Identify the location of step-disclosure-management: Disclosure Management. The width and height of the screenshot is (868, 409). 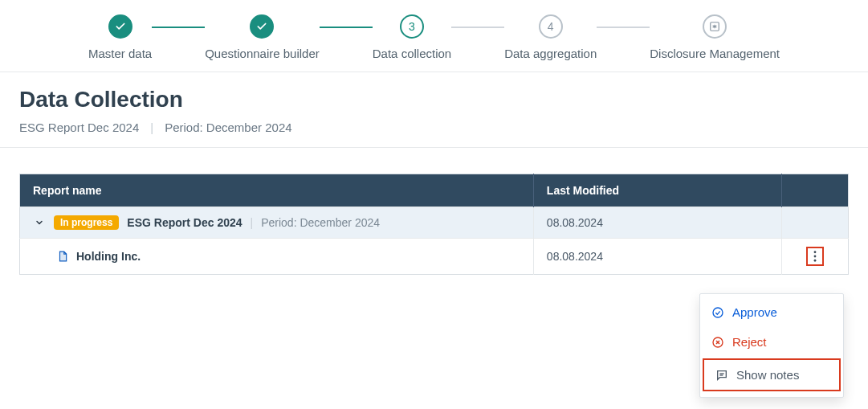
(715, 37).